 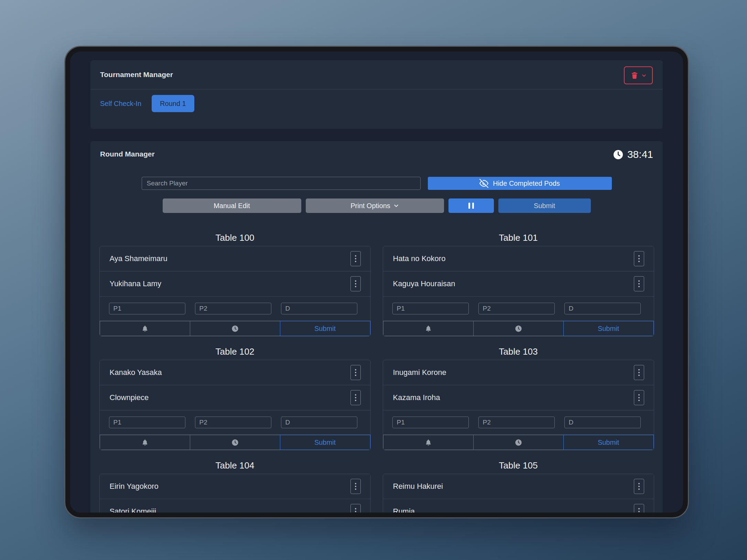 What do you see at coordinates (235, 508) in the screenshot?
I see `player-row: Satori Komeiji` at bounding box center [235, 508].